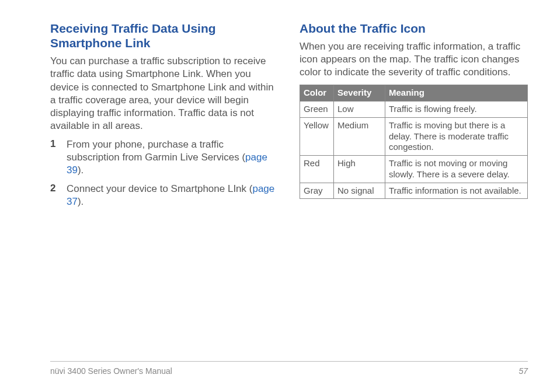  I want to click on cell-color: Red, so click(317, 169).